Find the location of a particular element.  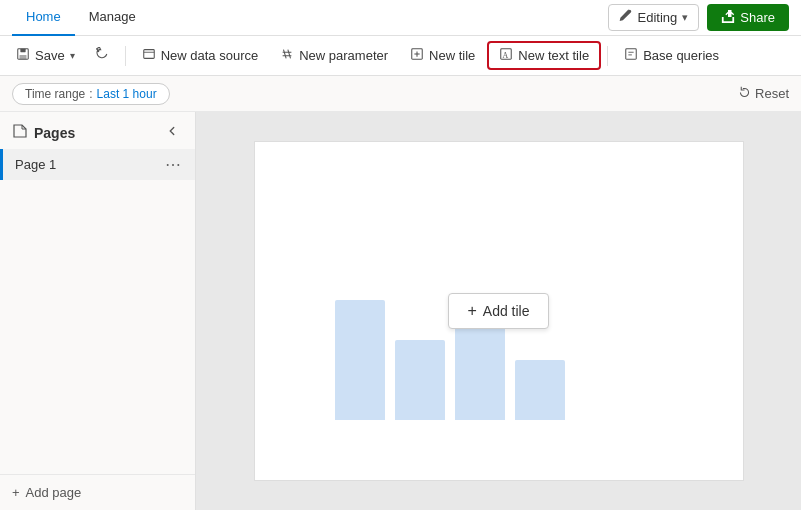

editing-button: Editing ▾ is located at coordinates (654, 18).